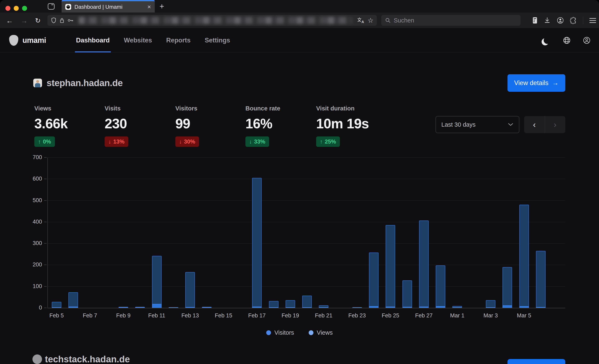 This screenshot has height=364, width=599. Describe the element at coordinates (257, 316) in the screenshot. I see `x-axis-tick-label: Feb 17` at that location.